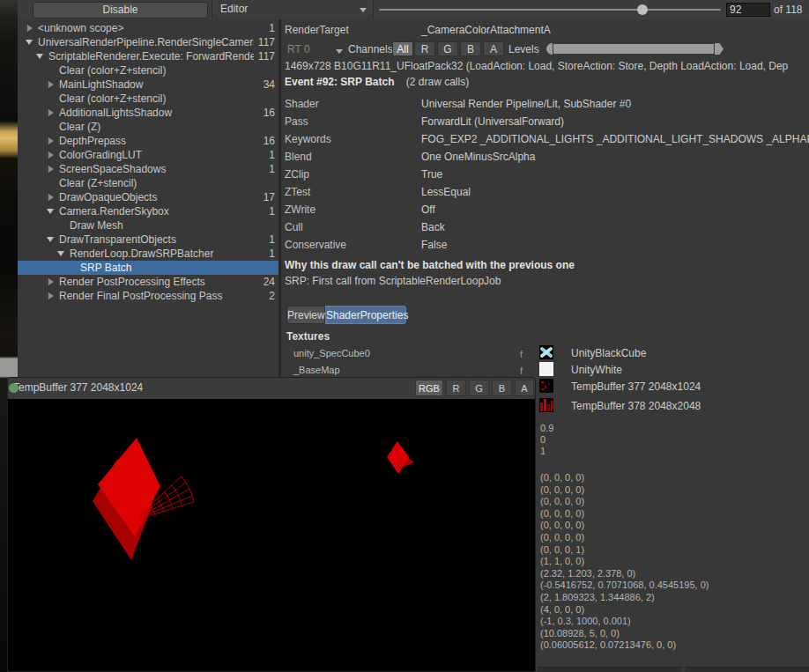 This screenshot has height=672, width=809. Describe the element at coordinates (634, 49) in the screenshot. I see `levels-range-bar` at that location.